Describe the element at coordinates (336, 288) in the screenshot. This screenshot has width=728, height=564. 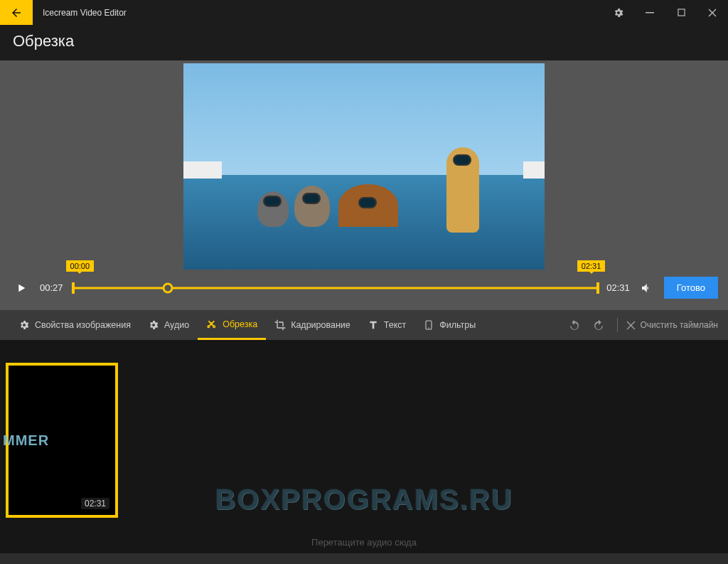
I see `trim-slider: 00:00 02:31` at that location.